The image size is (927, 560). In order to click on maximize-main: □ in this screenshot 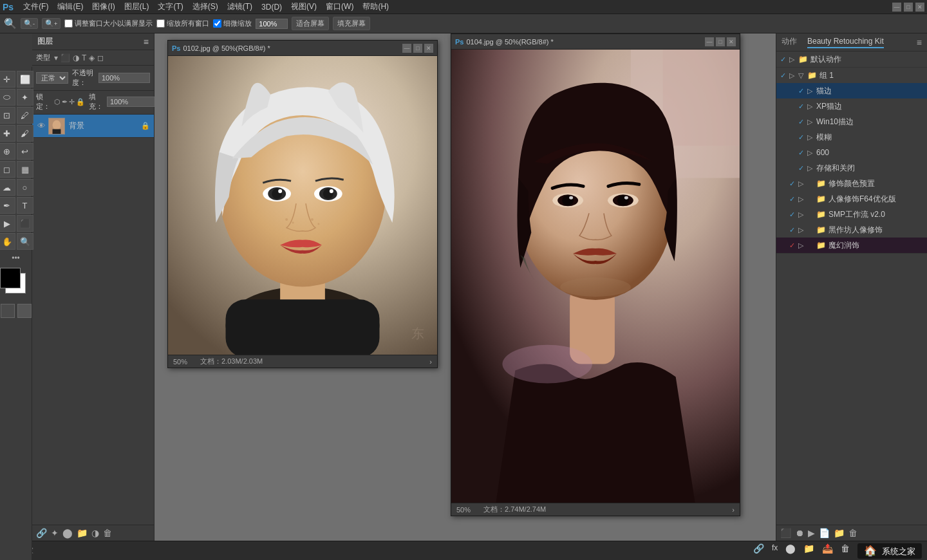, I will do `click(908, 7)`.